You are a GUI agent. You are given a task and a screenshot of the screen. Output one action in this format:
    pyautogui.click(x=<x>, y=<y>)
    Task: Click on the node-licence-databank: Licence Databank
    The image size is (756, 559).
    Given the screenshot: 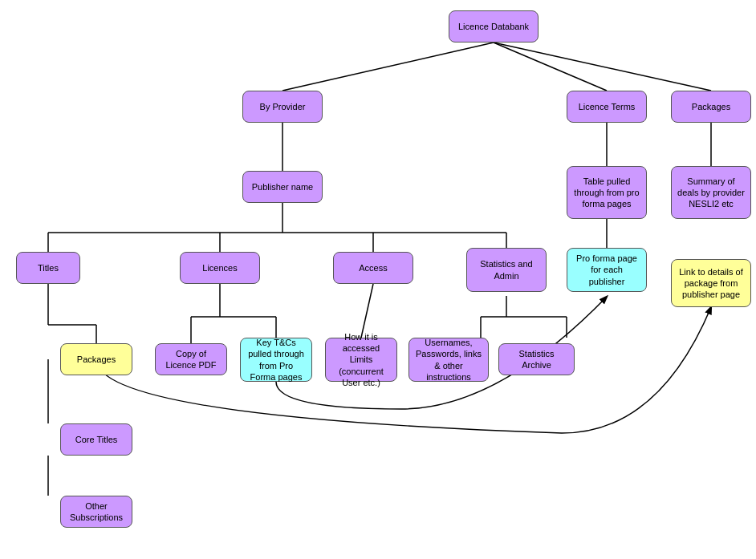 What is the action you would take?
    pyautogui.click(x=494, y=26)
    